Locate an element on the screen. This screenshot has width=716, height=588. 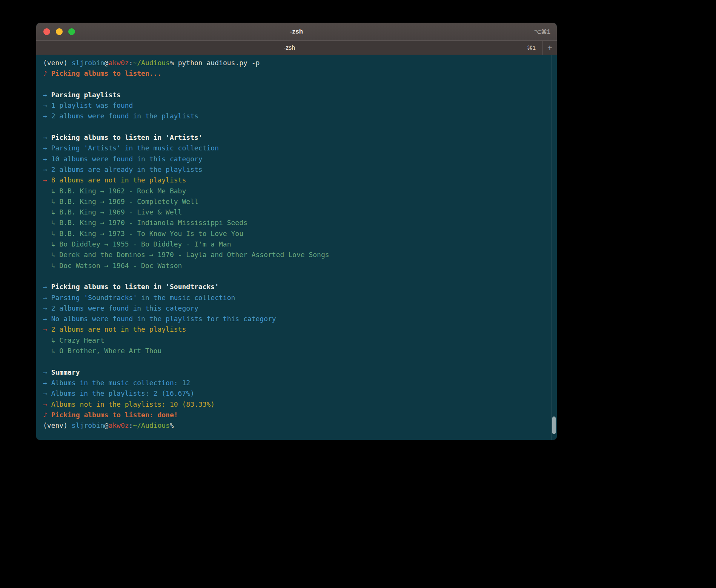
terminal-text-segment: → Parsing 'Artists' in the music collect… is located at coordinates (131, 148).